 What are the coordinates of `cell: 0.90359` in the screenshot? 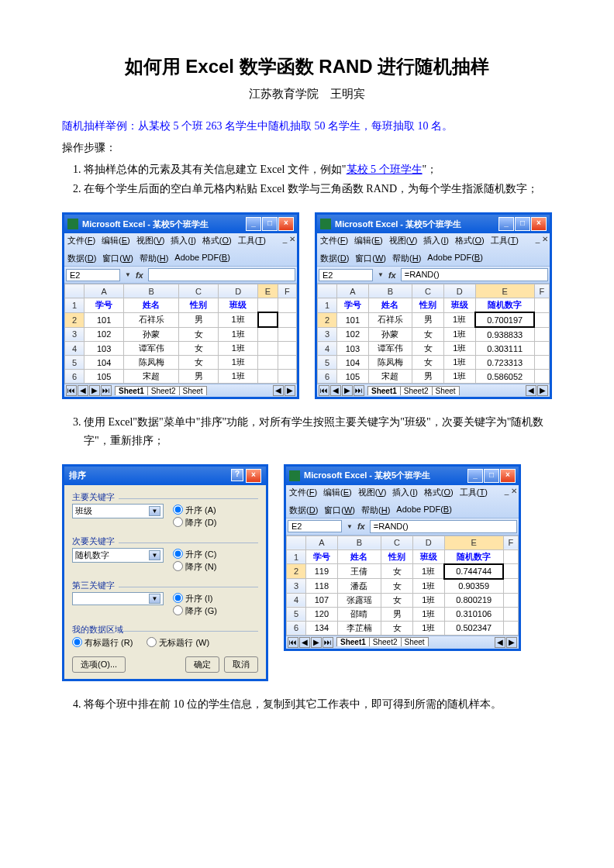 It's located at (474, 586).